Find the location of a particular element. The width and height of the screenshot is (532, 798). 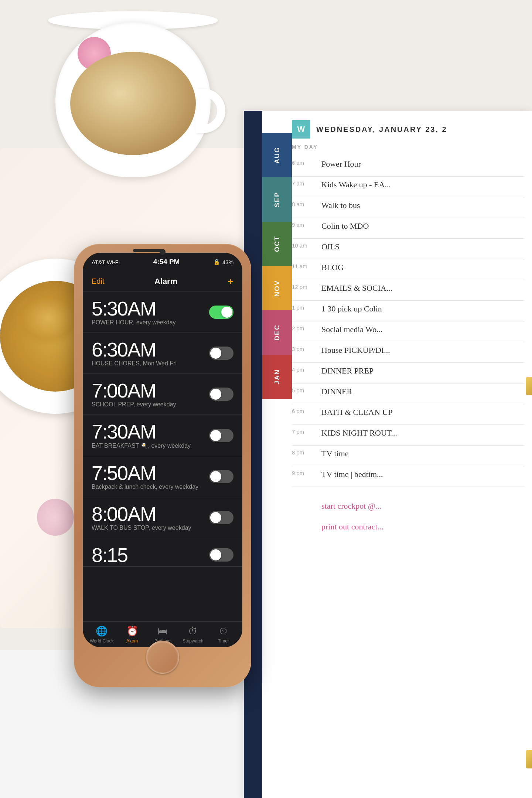

task-8am: Walk to bus is located at coordinates (423, 205).